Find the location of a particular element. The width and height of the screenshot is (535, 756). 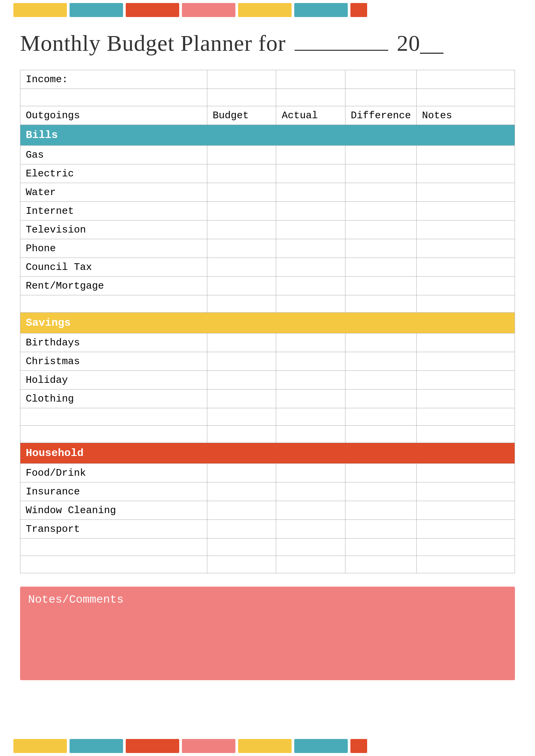

electric-label: Electric is located at coordinates (114, 174).